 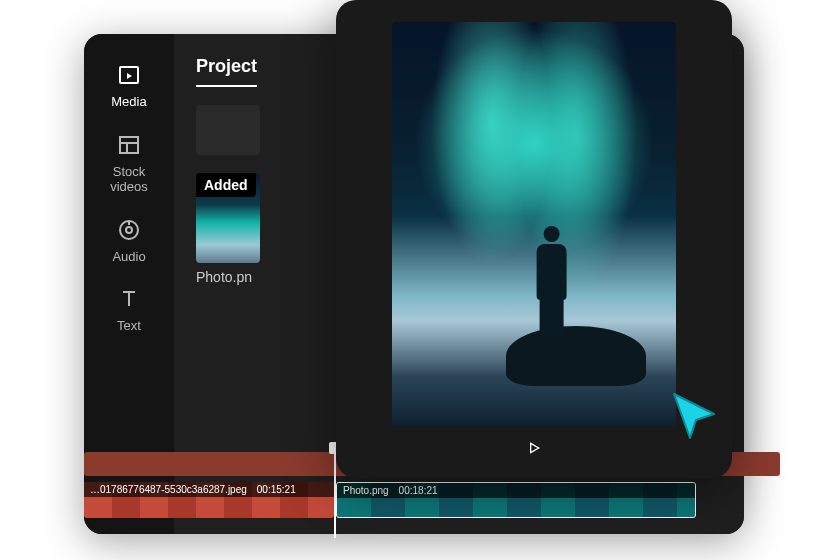 I want to click on empty-media-slot, so click(x=228, y=130).